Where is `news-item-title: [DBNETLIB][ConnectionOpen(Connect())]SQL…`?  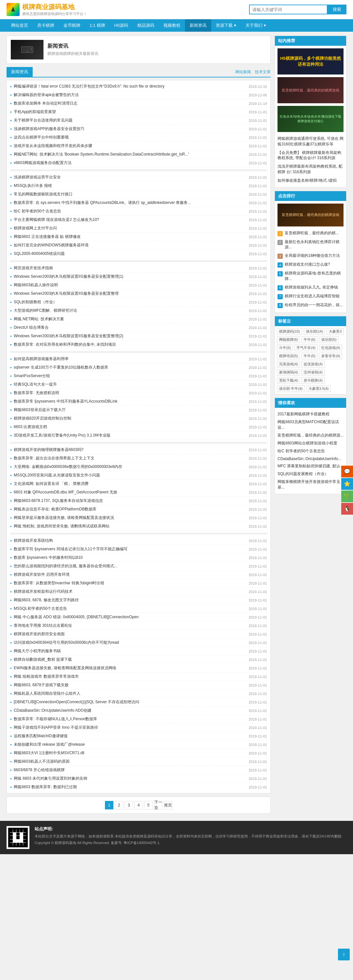 news-item-title: [DBNETLIB][ConnectionOpen(Connect())]SQL… is located at coordinates (76, 702).